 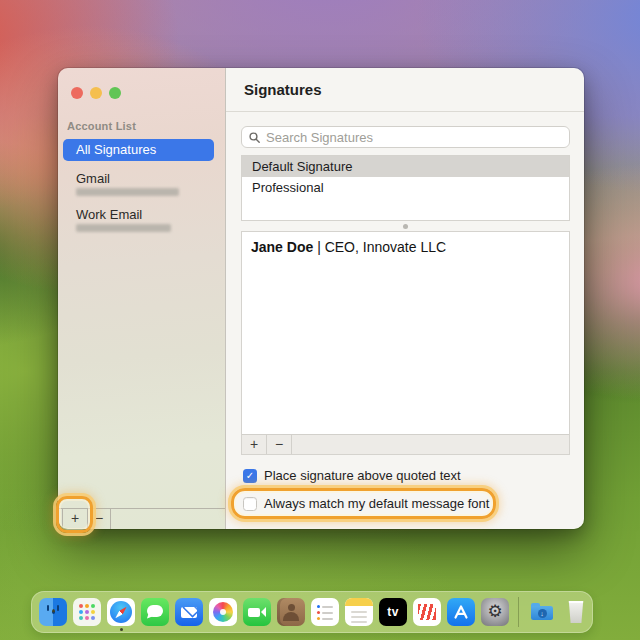 What do you see at coordinates (406, 188) in the screenshot?
I see `signature-list: Default Signature Professional` at bounding box center [406, 188].